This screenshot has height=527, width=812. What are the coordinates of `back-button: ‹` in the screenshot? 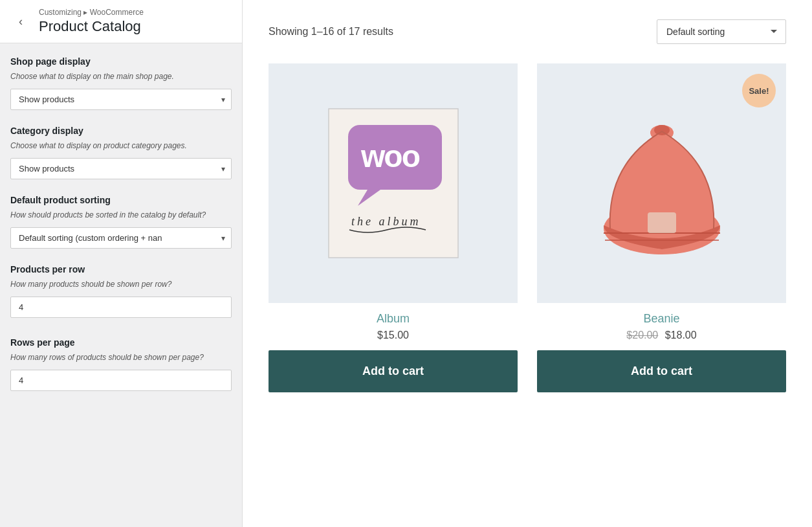 It's located at (21, 21).